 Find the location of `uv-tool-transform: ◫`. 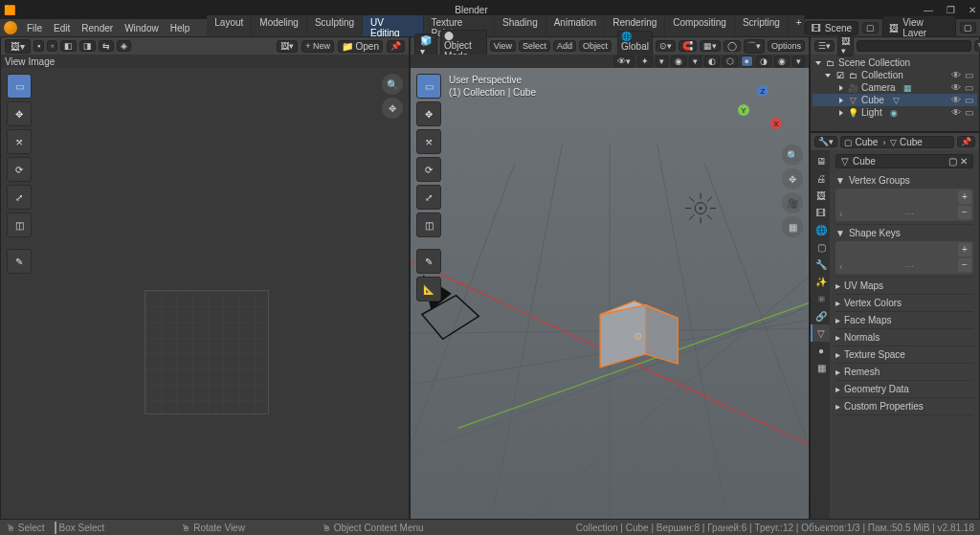

uv-tool-transform: ◫ is located at coordinates (19, 225).